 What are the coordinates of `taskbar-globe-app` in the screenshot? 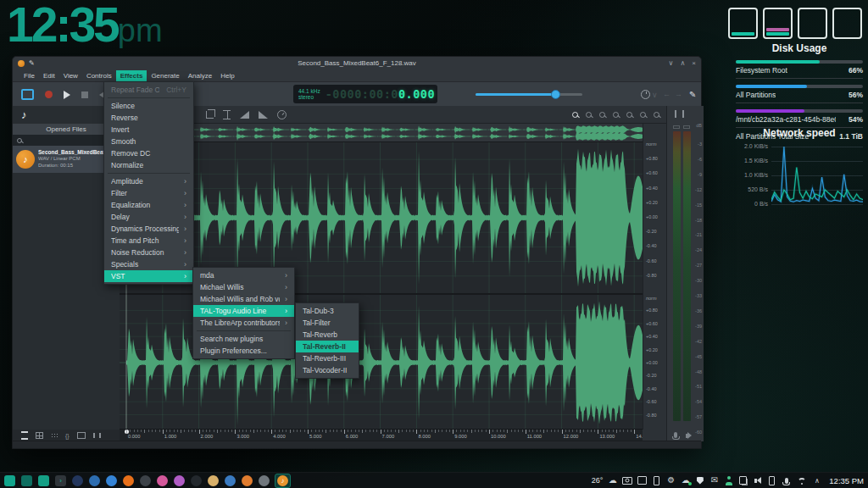 It's located at (231, 481).